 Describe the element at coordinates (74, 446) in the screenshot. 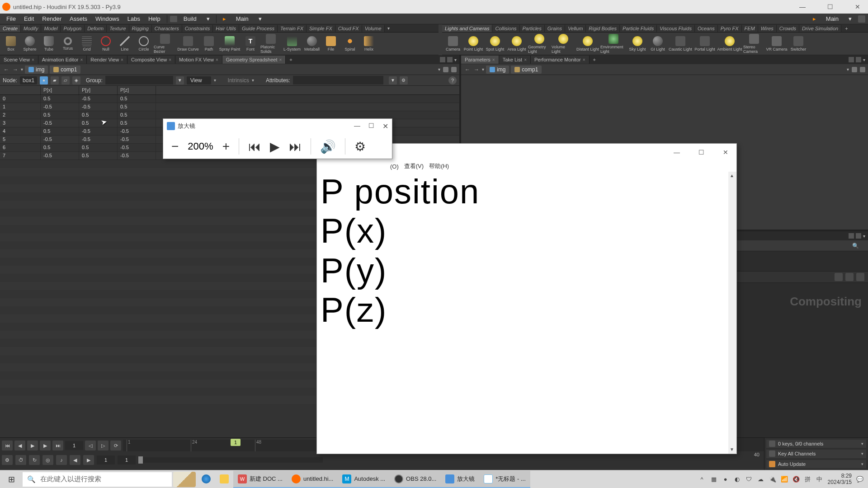

I see `frame-input` at that location.